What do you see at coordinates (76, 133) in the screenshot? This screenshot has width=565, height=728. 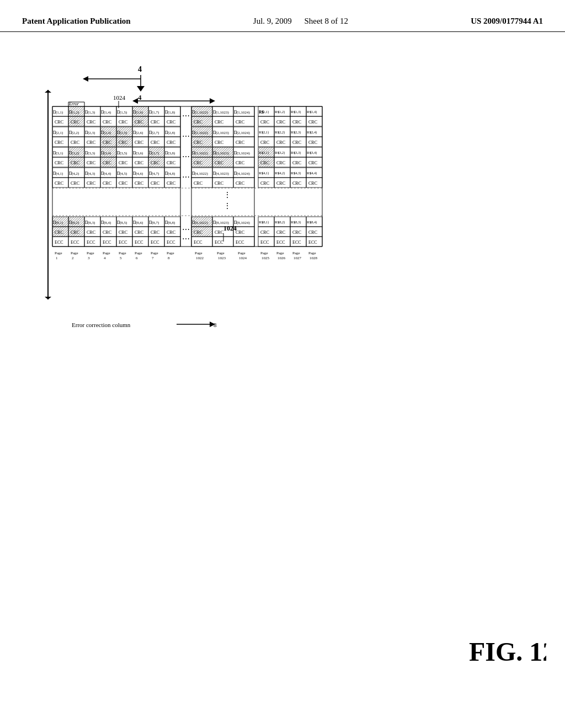 I see `svg-text: (2,2)` at bounding box center [76, 133].